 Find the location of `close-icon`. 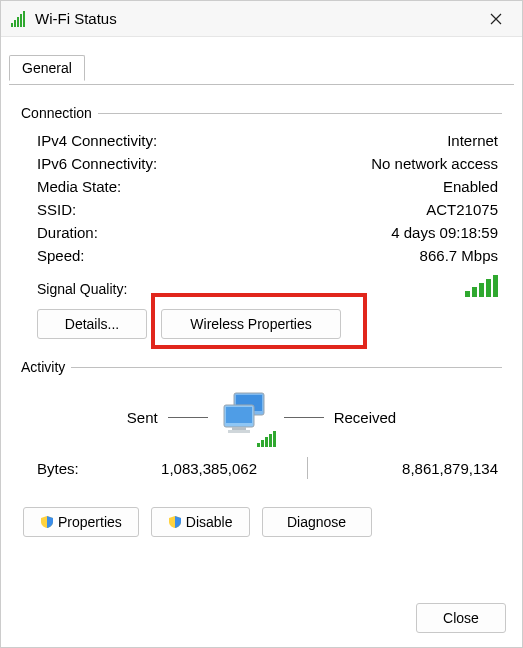

close-icon is located at coordinates (496, 19).